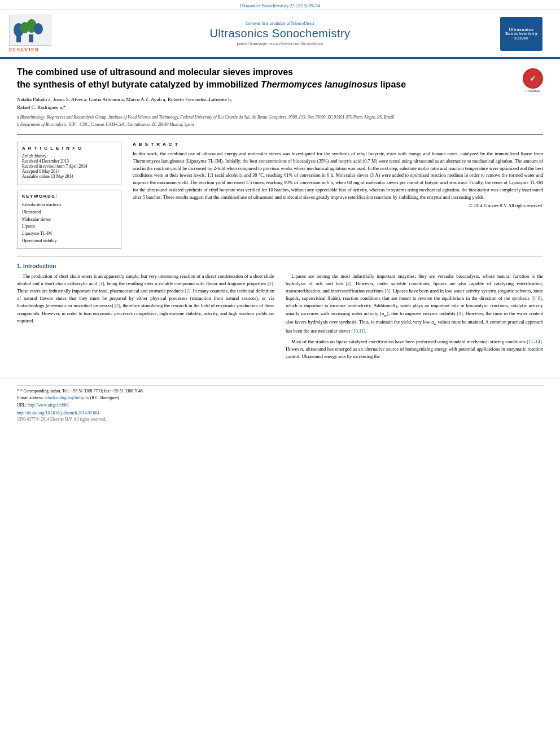 The image size is (560, 747). What do you see at coordinates (280, 34) in the screenshot?
I see `journal-center: Contents lists available at ScienceDirec…` at bounding box center [280, 34].